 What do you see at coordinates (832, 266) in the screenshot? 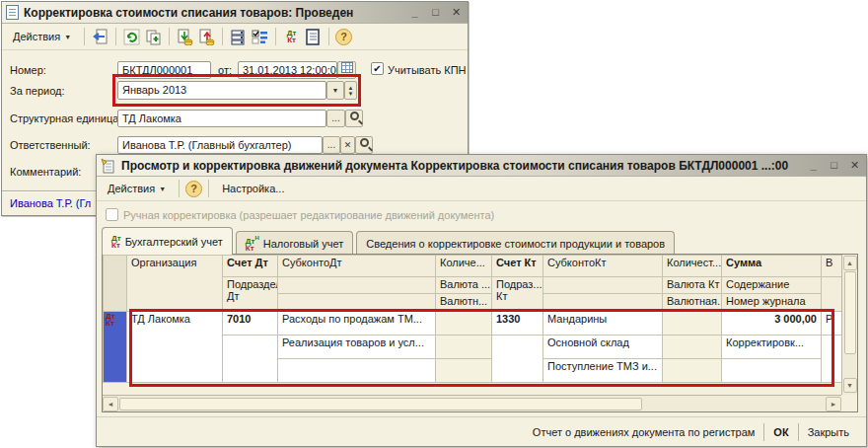
I see `col-header-extra: В` at bounding box center [832, 266].